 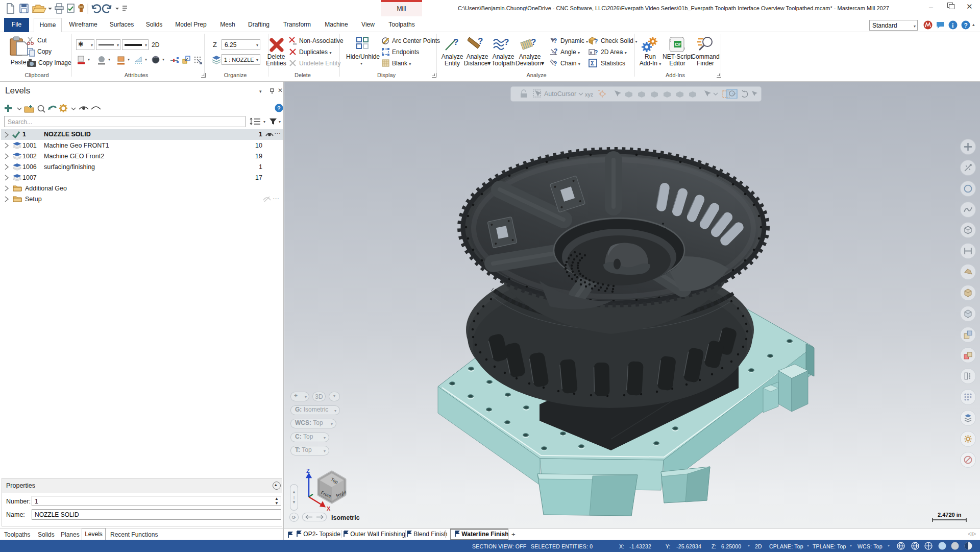 I want to click on svg-text: C#, so click(x=678, y=44).